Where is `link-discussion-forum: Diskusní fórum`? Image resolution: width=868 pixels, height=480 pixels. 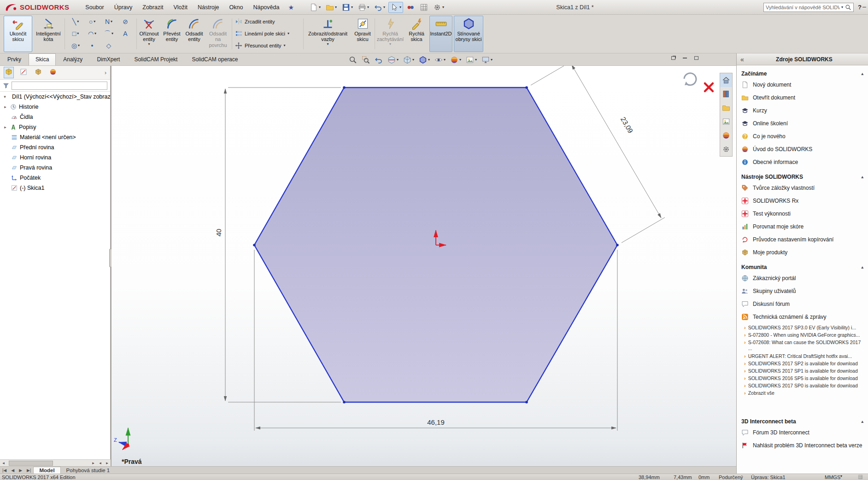 link-discussion-forum: Diskusní fórum is located at coordinates (803, 304).